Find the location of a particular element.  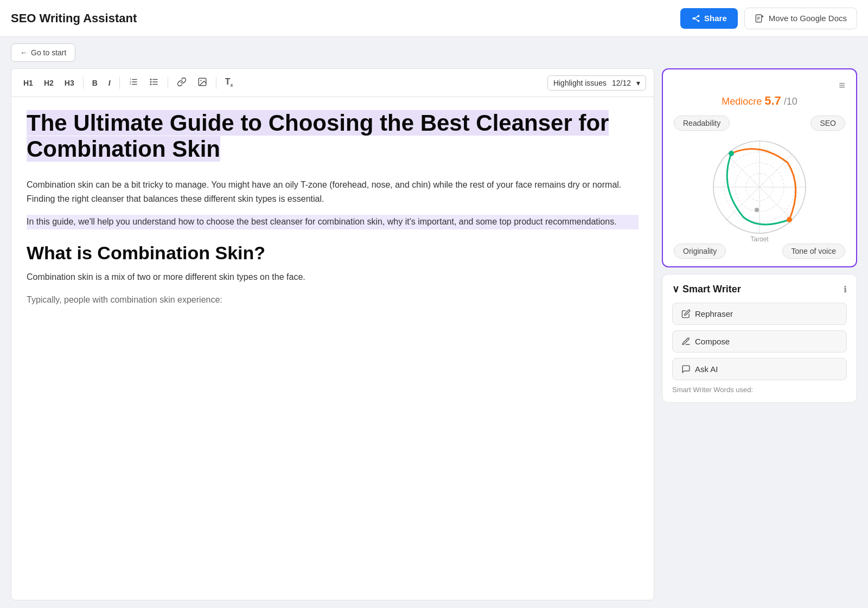

score-denom: /10 is located at coordinates (791, 101).